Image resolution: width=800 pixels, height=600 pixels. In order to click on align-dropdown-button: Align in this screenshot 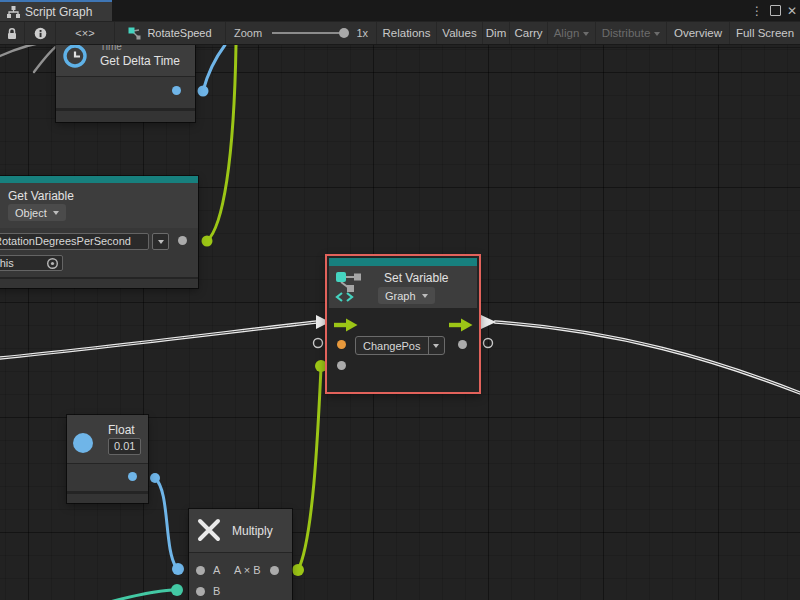, I will do `click(572, 33)`.